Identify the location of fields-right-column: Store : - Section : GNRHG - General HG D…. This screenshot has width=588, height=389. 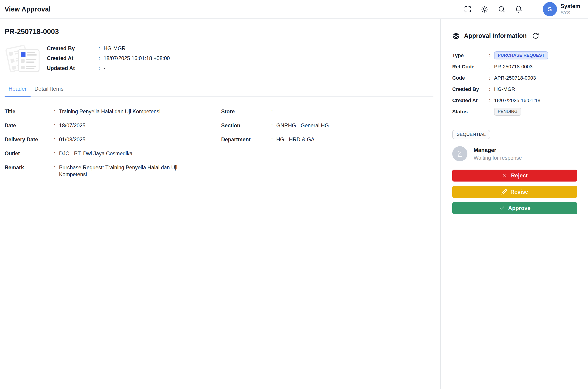
(327, 147).